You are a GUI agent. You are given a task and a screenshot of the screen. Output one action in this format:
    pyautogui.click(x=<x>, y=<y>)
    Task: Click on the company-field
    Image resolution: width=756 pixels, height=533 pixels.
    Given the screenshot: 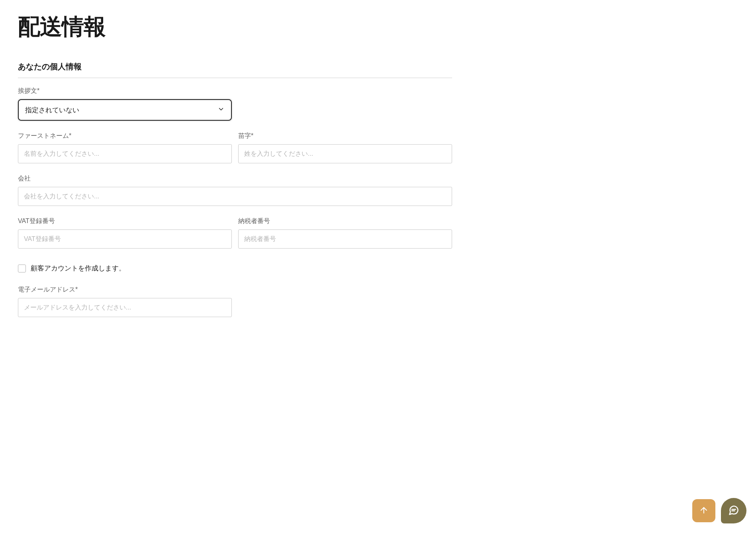 What is the action you would take?
    pyautogui.click(x=235, y=196)
    